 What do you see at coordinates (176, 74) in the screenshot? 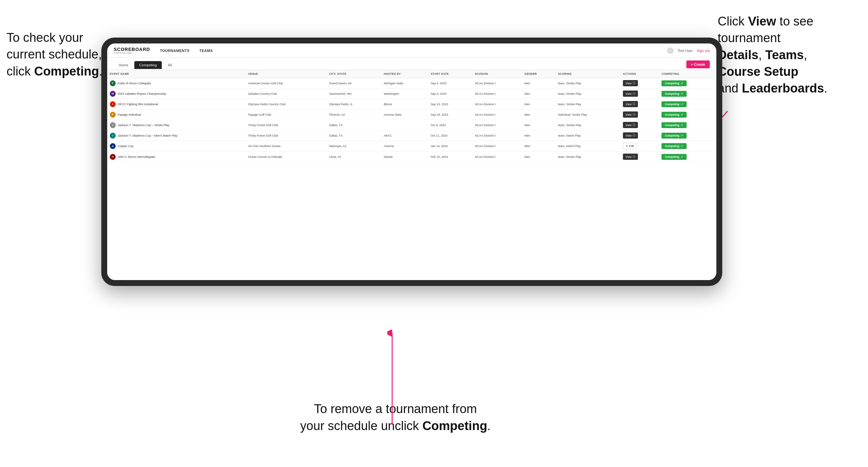
I see `col-event-name: EVENT NAME` at bounding box center [176, 74].